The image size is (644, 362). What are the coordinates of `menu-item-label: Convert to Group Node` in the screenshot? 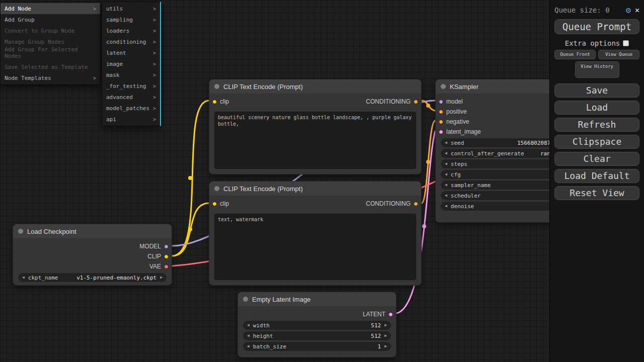 It's located at (39, 31).